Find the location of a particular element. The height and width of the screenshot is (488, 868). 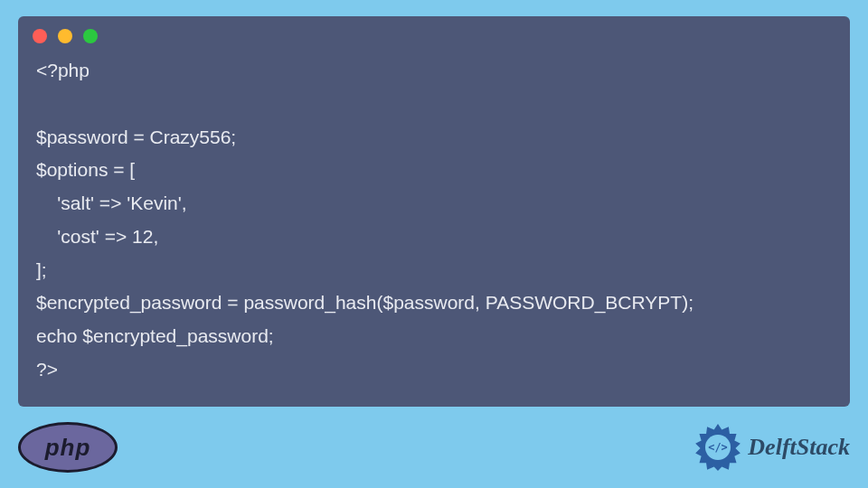

code-line: 'salt' => 'Kevin', is located at coordinates (112, 202).